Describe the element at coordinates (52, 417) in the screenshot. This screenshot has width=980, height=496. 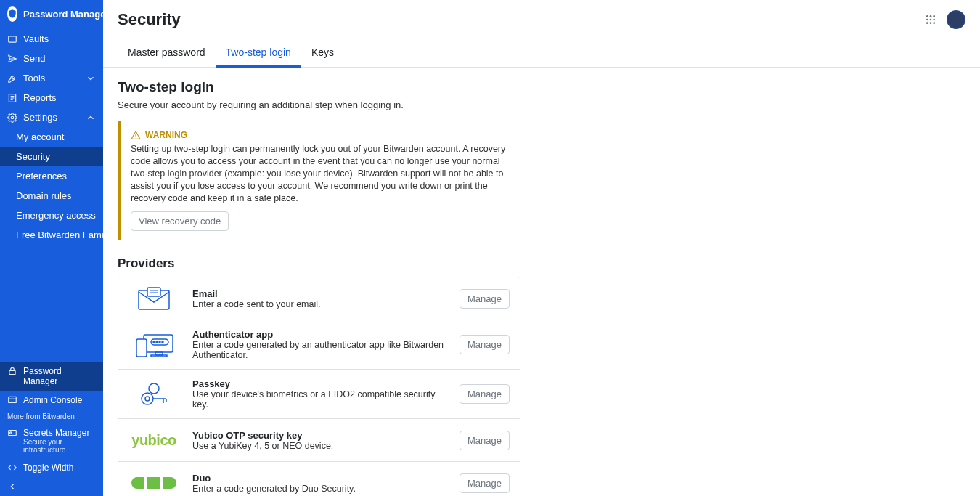
I see `more-from-bitwarden-label: More from Bitwarden` at that location.